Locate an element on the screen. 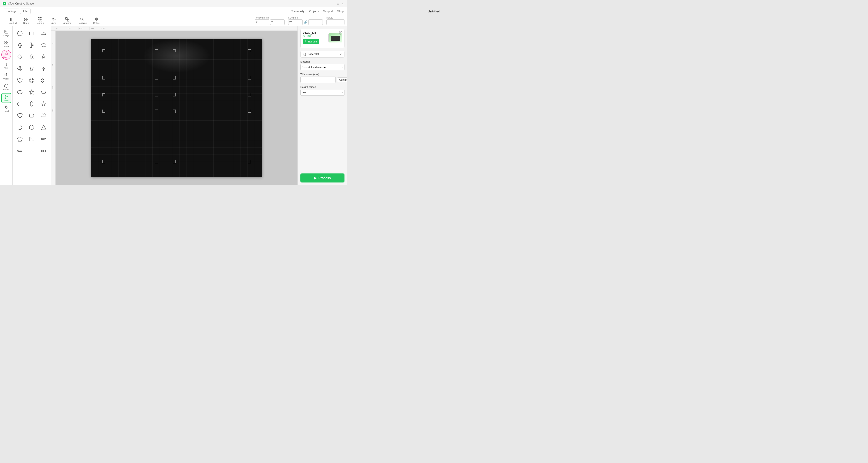  auto-measure-button: Auto-measure is located at coordinates (342, 80).